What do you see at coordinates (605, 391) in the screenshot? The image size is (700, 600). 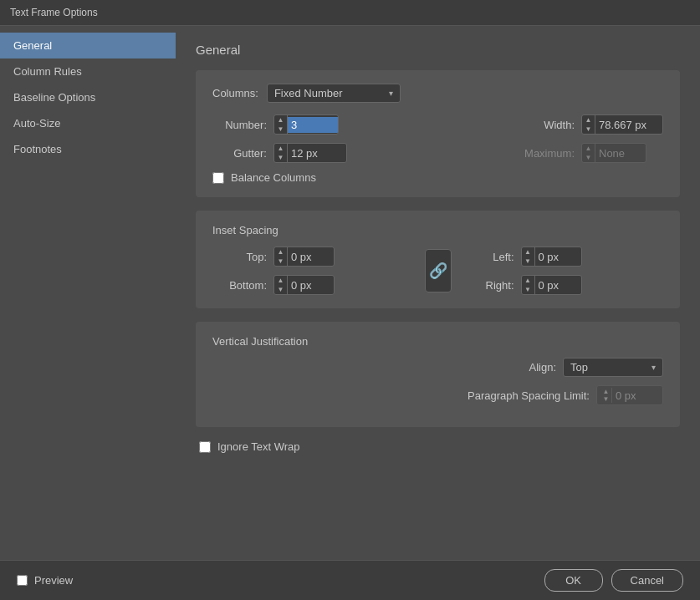 I see `vj-psl-up: ▲` at bounding box center [605, 391].